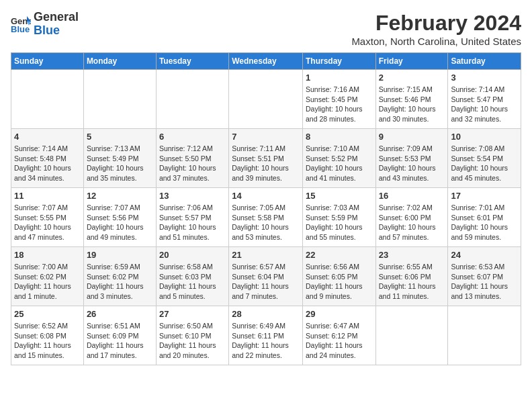 This screenshot has height=411, width=532. Describe the element at coordinates (120, 282) in the screenshot. I see `day-info: Sunrise: 6:59 AM Sunset: 6:02 PM Dayligh…` at that location.